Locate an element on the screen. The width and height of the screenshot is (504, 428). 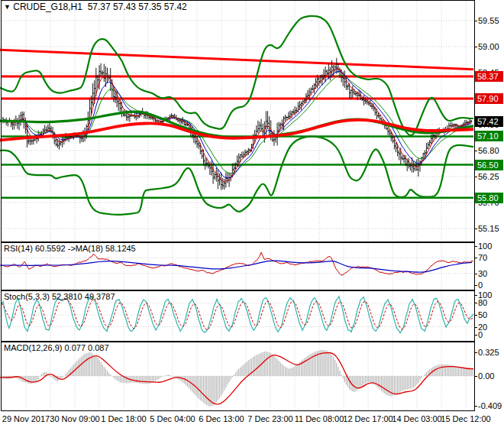
time-label: 7 Dec 23:00 is located at coordinates (270, 419).